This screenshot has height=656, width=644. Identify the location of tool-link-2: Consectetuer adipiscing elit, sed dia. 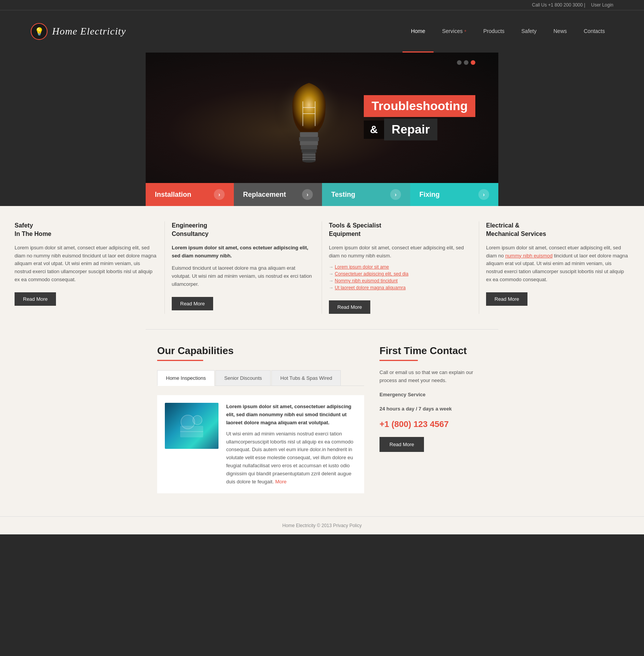
(400, 274).